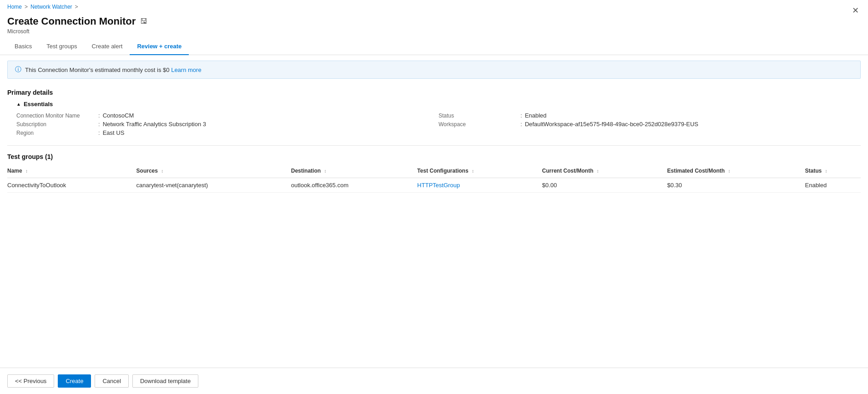 The width and height of the screenshot is (868, 394). I want to click on detail-row-status: Status : Enabled, so click(650, 116).